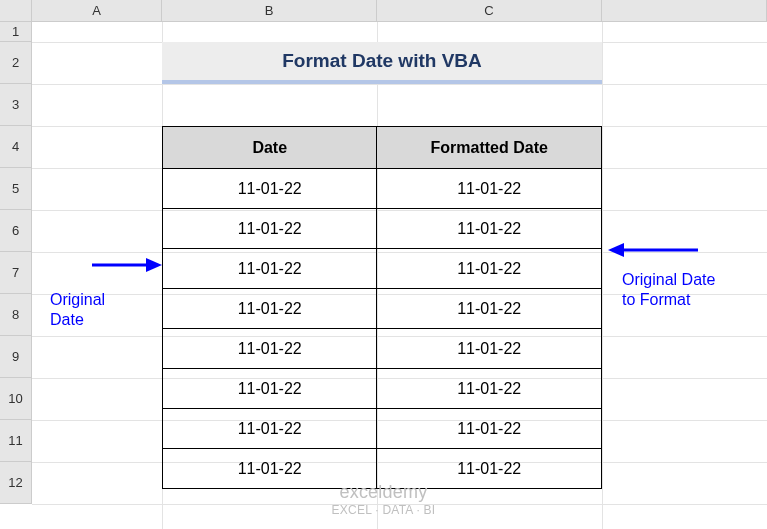 The height and width of the screenshot is (529, 767). I want to click on column-headers: A B C, so click(384, 11).